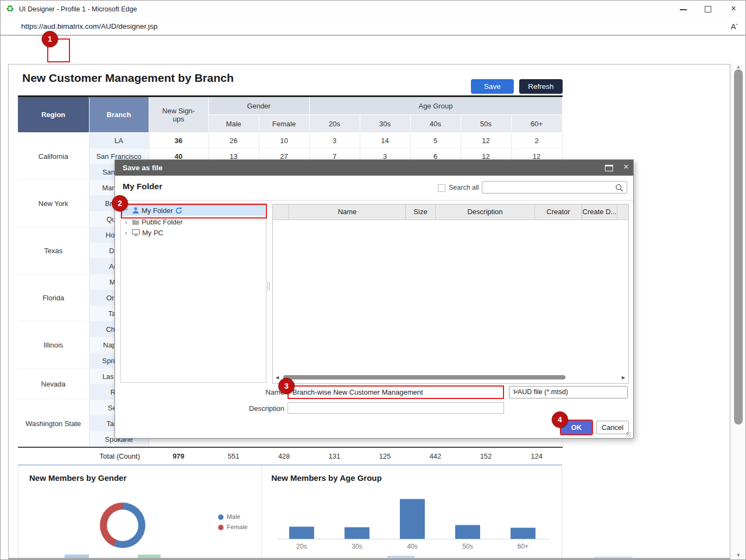 The height and width of the screenshot is (560, 746). What do you see at coordinates (421, 212) in the screenshot?
I see `col-size: Size` at bounding box center [421, 212].